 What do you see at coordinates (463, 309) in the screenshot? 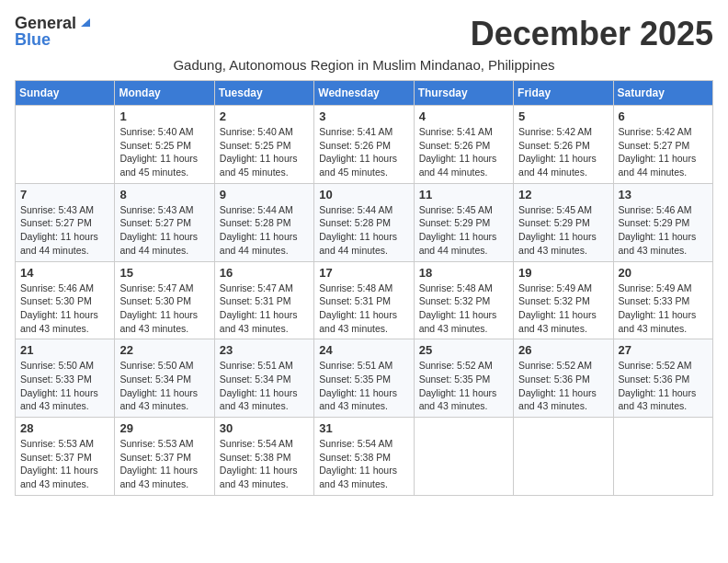
I see `day-info: Sunrise: 5:48 AMSunset: 5:32 PMDaylight:…` at bounding box center [463, 309].